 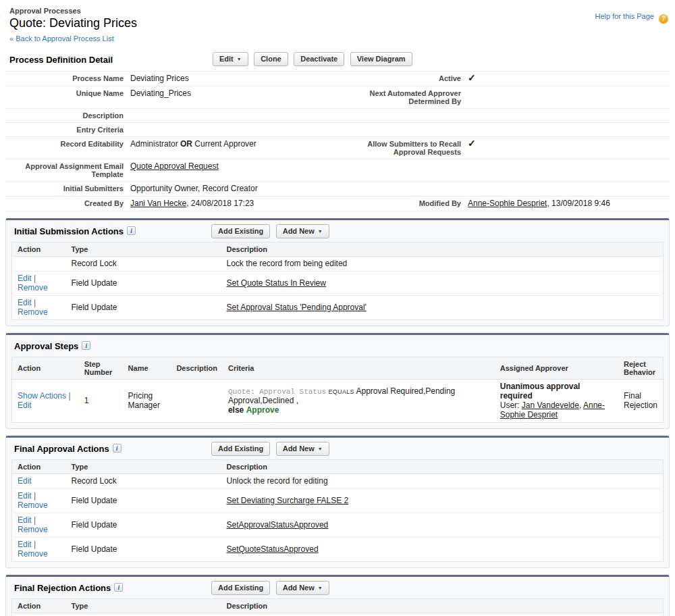 I want to click on show-actions-link: Show Actions, so click(x=42, y=396).